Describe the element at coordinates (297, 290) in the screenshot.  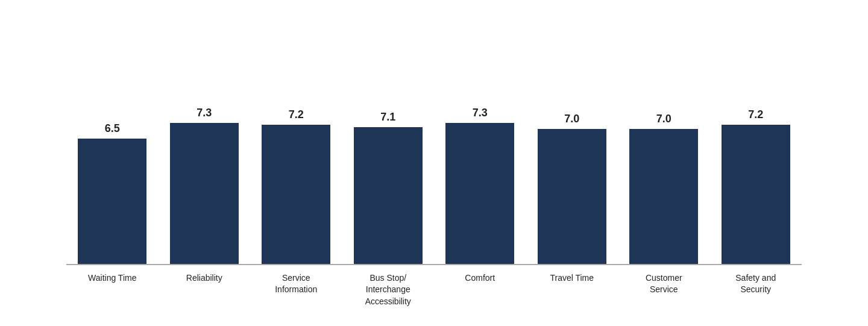
I see `bar-label-service-information: ServiceInformation` at that location.